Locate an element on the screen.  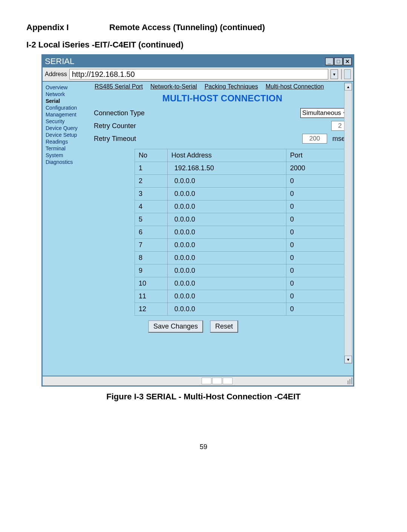
appendix-left: Appendix I is located at coordinates (68, 28).